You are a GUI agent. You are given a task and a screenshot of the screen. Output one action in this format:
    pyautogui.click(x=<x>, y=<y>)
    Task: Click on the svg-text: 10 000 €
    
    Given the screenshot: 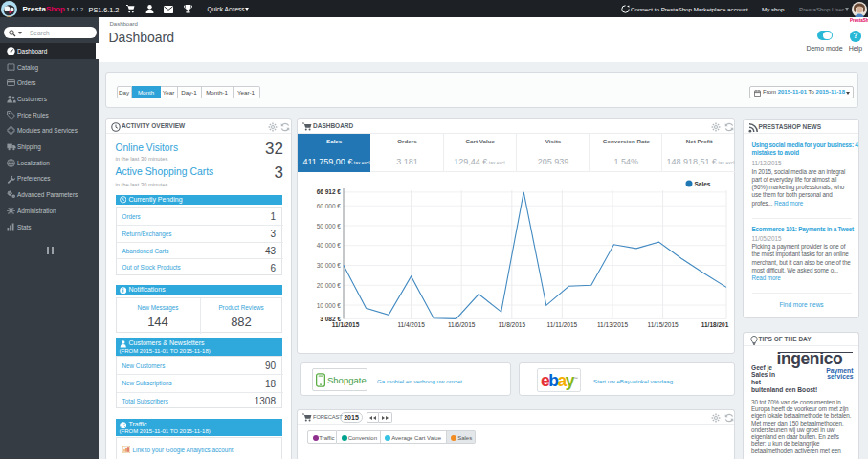 What is the action you would take?
    pyautogui.click(x=329, y=306)
    